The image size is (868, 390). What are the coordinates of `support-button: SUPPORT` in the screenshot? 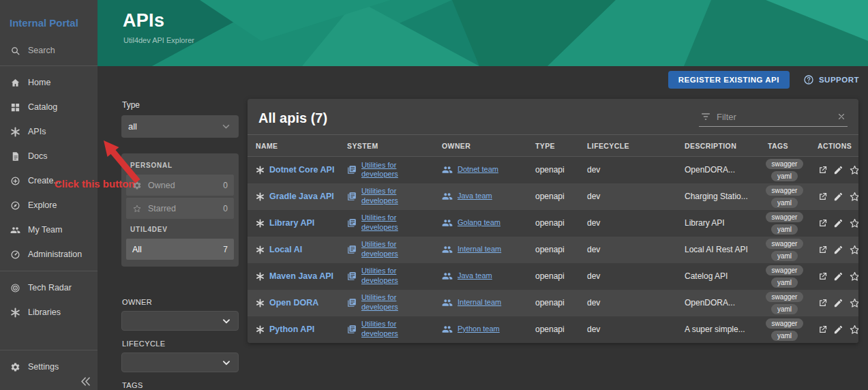 It's located at (831, 80).